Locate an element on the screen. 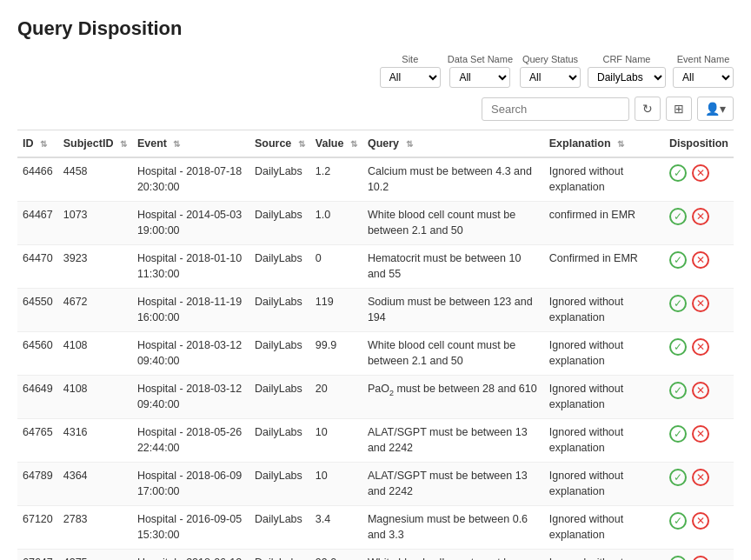 Image resolution: width=751 pixels, height=560 pixels. query-status-filter: Query Status All is located at coordinates (550, 71).